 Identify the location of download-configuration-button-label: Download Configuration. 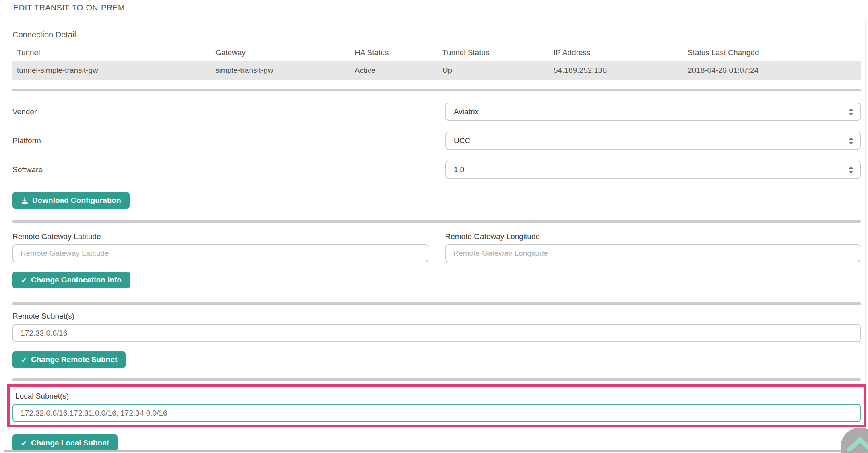
(76, 200).